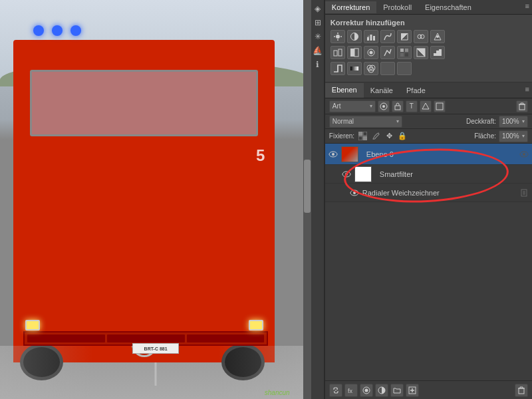 Image resolution: width=532 pixels, height=399 pixels. I want to click on threshold-icon-btn, so click(338, 68).